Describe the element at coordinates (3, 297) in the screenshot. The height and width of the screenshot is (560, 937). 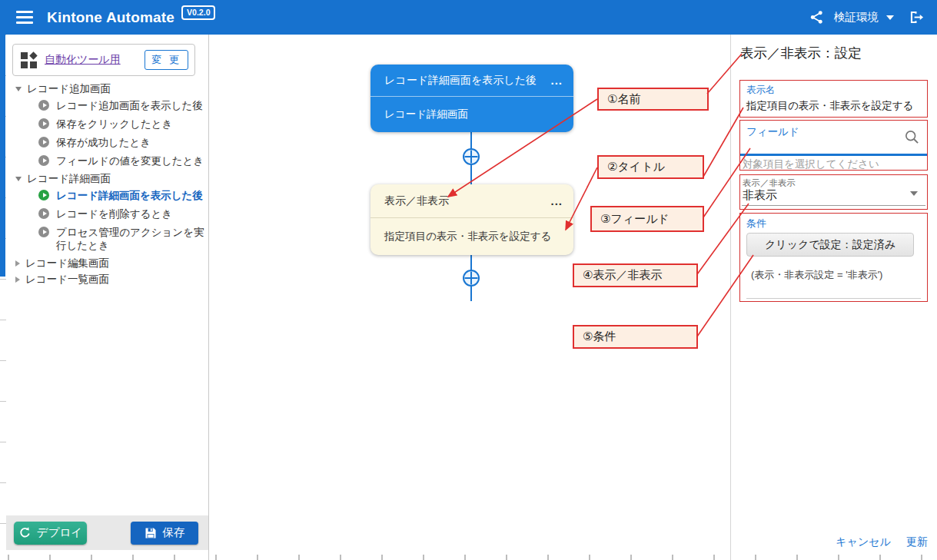
I see `left-edge-ruler` at that location.